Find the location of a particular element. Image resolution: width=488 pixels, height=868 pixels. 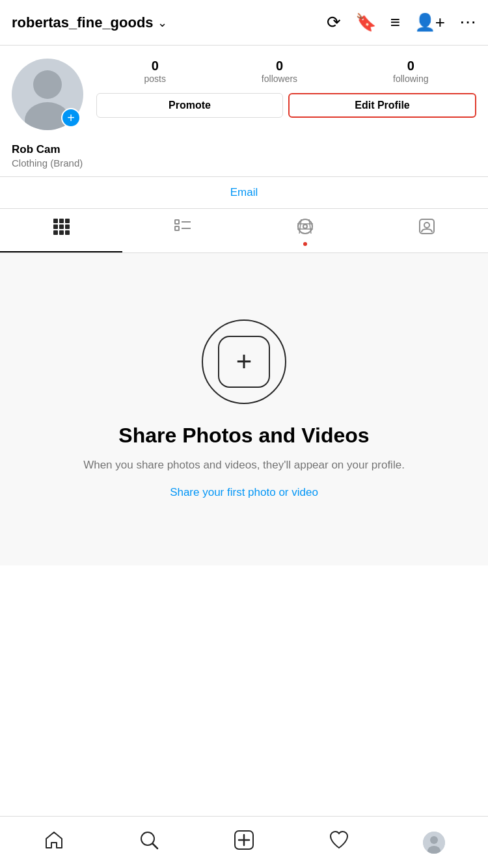

more-options-icon: ⋯ is located at coordinates (468, 22).